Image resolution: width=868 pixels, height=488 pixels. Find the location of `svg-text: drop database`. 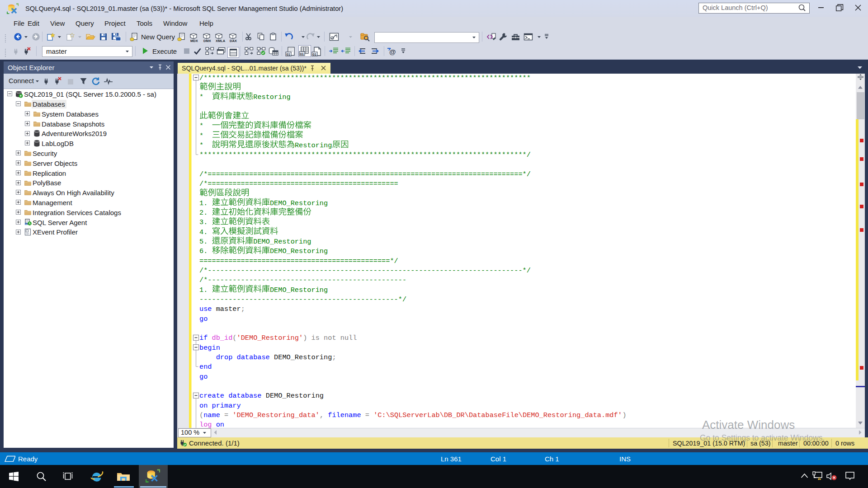

svg-text: drop database is located at coordinates (243, 357).